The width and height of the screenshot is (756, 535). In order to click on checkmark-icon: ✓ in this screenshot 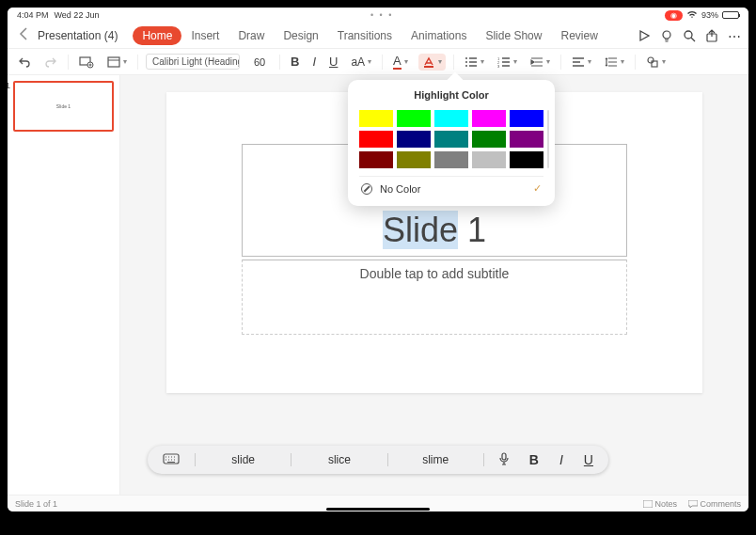, I will do `click(538, 188)`.